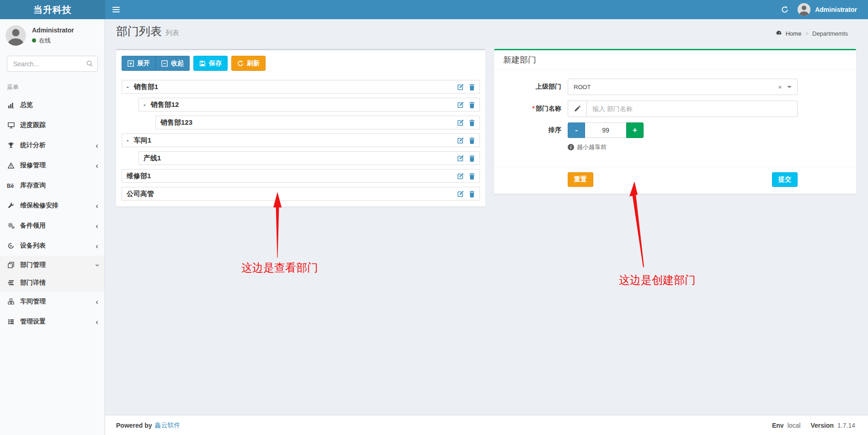 Image resolution: width=868 pixels, height=435 pixels. Describe the element at coordinates (134, 425) in the screenshot. I see `powered-by-label: Powered by` at that location.